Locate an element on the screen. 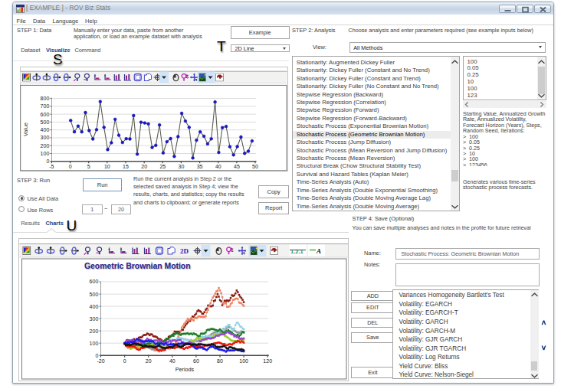 Image resolution: width=561 pixels, height=392 pixels. svg-text: 30 is located at coordinates (182, 167).